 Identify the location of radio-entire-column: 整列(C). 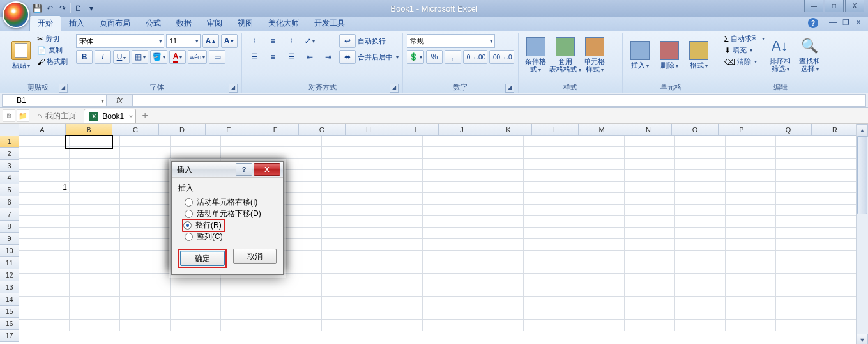
(231, 237).